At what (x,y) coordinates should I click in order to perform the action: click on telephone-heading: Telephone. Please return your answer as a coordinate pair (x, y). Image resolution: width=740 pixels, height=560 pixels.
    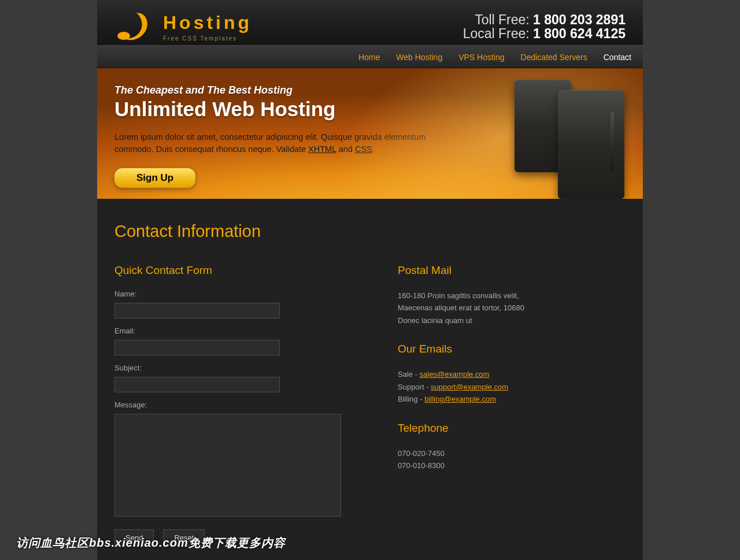
    Looking at the image, I should click on (512, 428).